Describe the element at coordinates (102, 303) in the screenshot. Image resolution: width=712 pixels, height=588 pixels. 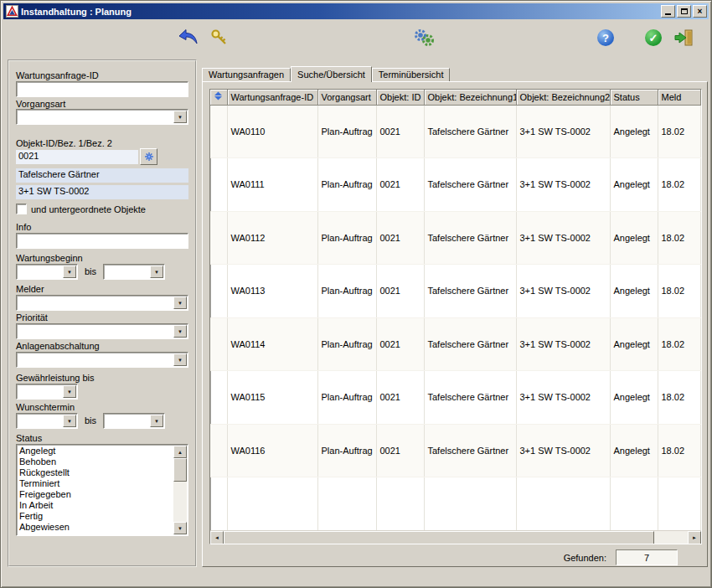
I see `melder-combobox: ▼` at that location.